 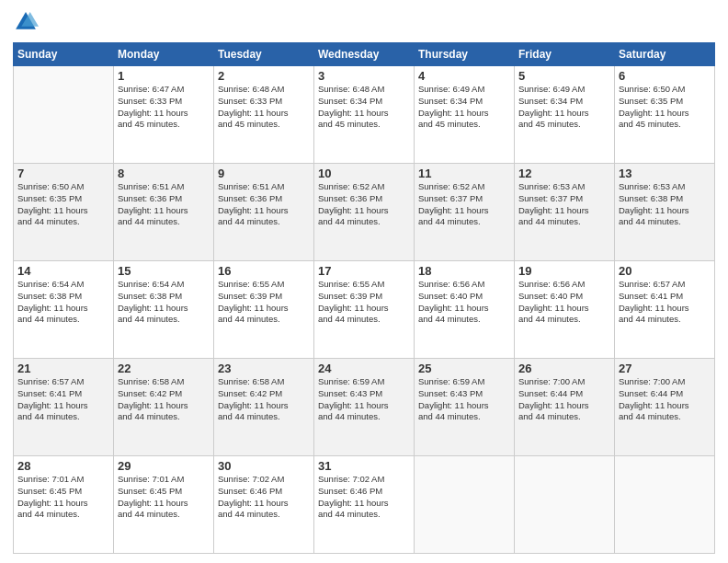 What do you see at coordinates (564, 285) in the screenshot?
I see `cell-info-line: Sunrise: 6:56 AM` at bounding box center [564, 285].